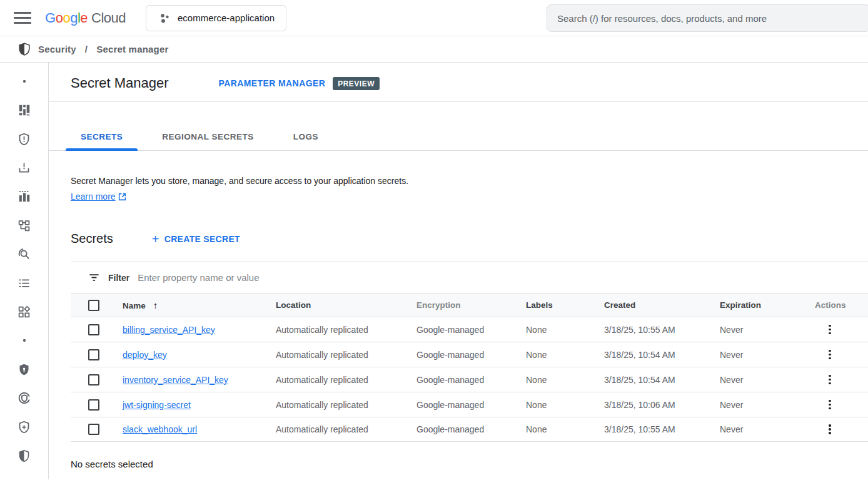 The height and width of the screenshot is (480, 868). Describe the element at coordinates (92, 239) in the screenshot. I see `secrets-heading: Secrets` at that location.